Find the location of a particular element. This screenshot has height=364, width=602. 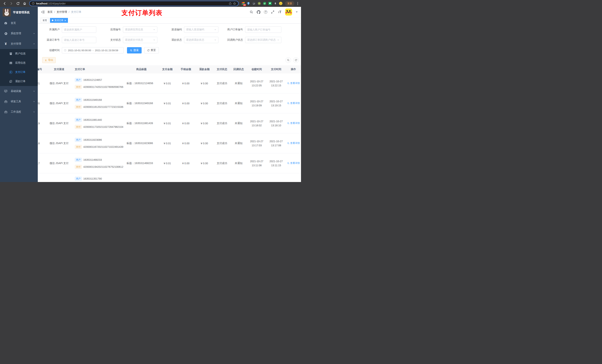

extension-dark-circle-icon is located at coordinates (254, 3).